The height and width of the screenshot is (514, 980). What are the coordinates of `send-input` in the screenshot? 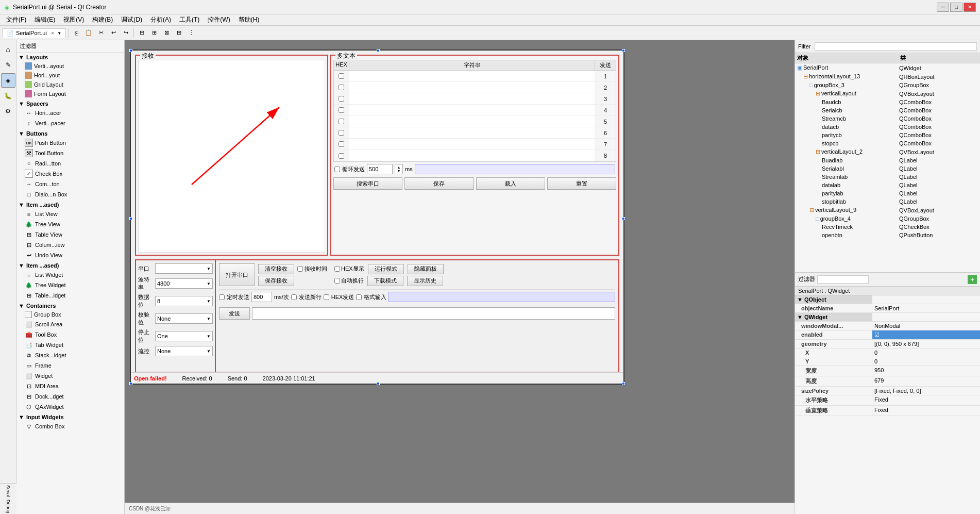 It's located at (434, 313).